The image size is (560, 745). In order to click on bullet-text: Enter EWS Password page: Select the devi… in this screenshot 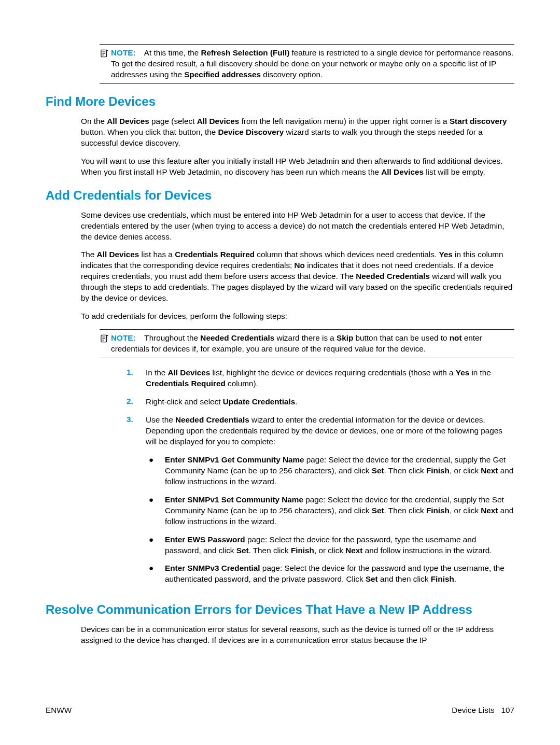, I will do `click(340, 545)`.